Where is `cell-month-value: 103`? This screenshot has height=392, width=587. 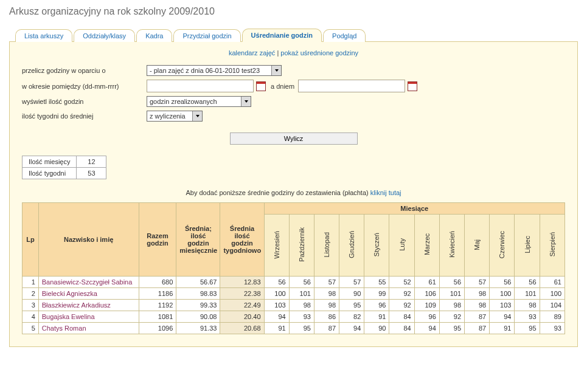 cell-month-value: 103 is located at coordinates (502, 305).